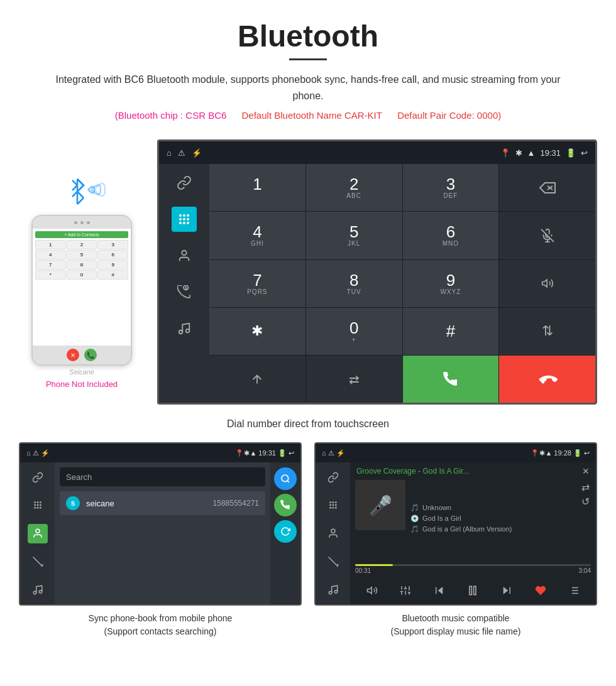 The height and width of the screenshot is (686, 616). I want to click on dial-key-1: 1, so click(258, 187).